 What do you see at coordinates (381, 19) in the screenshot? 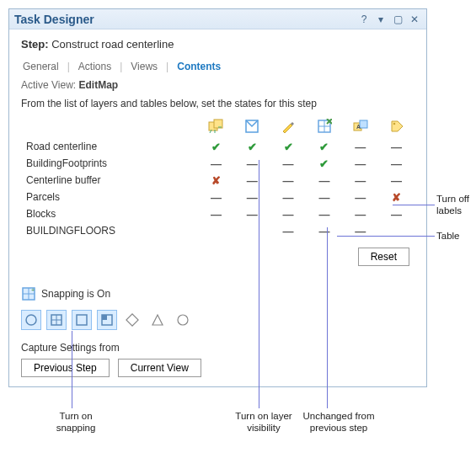
I see `dropdown-icon: ▾` at bounding box center [381, 19].